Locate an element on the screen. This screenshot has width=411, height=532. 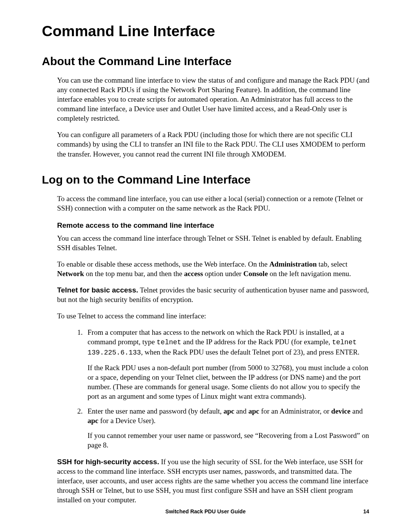
paragraph: You can use the command line interface t… is located at coordinates (215, 99).